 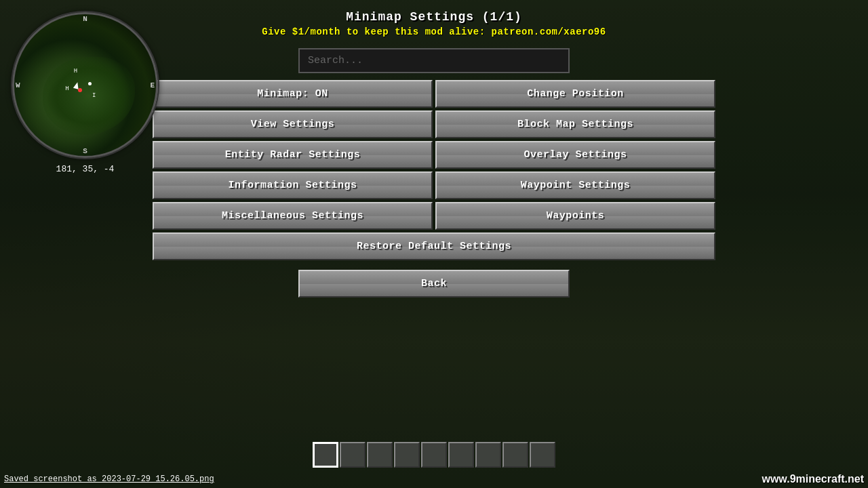 I want to click on back-button-container: Back, so click(x=434, y=283).